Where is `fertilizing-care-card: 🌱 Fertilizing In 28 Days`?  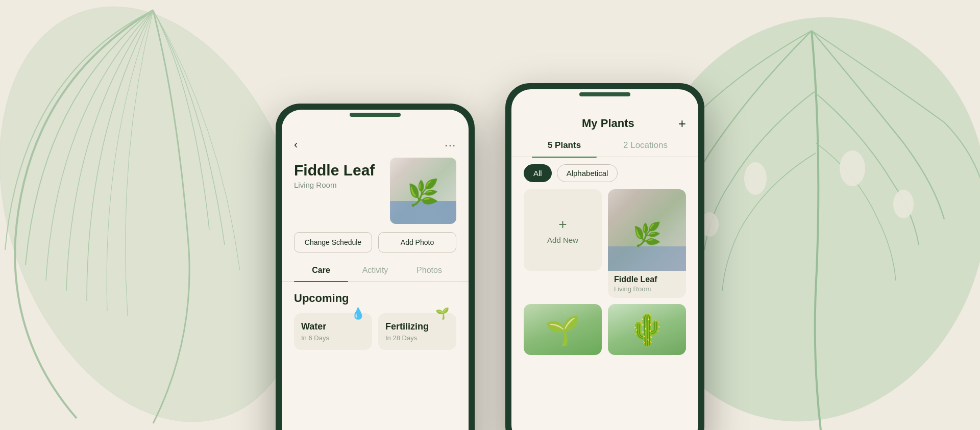 fertilizing-care-card: 🌱 Fertilizing In 28 Days is located at coordinates (418, 332).